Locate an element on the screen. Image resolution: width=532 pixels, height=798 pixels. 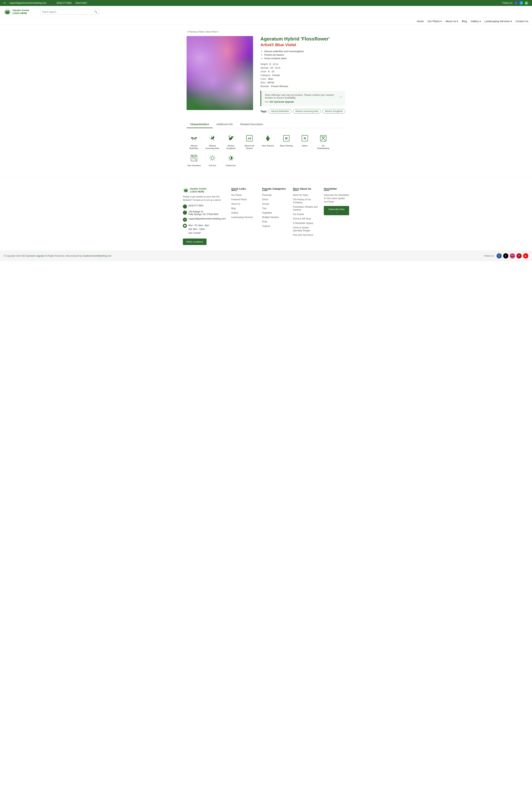
categories-title: Popular Categories is located at coordinates (275, 189).